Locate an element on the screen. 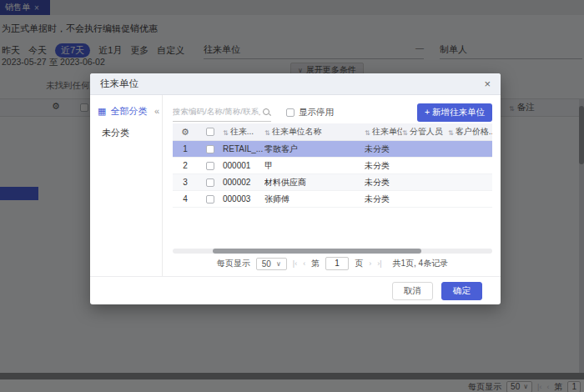  table-horizontal-scrollbar is located at coordinates (332, 251).